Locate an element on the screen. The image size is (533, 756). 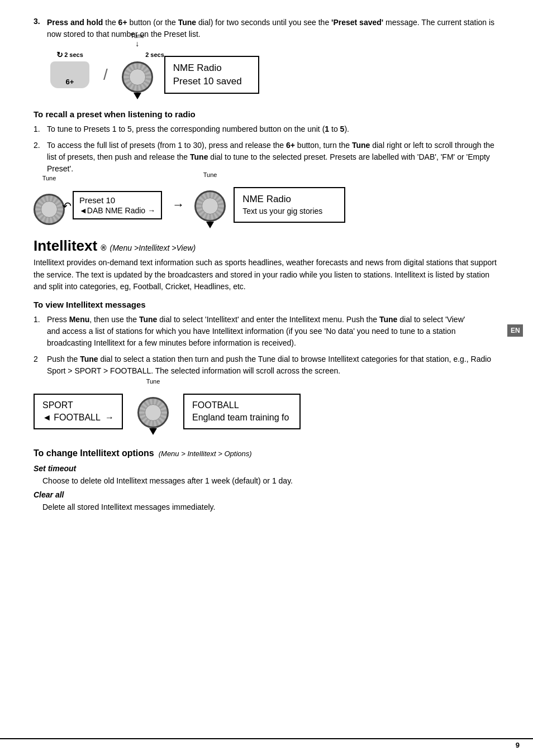
view-list: 1. Press Menu, then use the Tune dial to… is located at coordinates (266, 345).